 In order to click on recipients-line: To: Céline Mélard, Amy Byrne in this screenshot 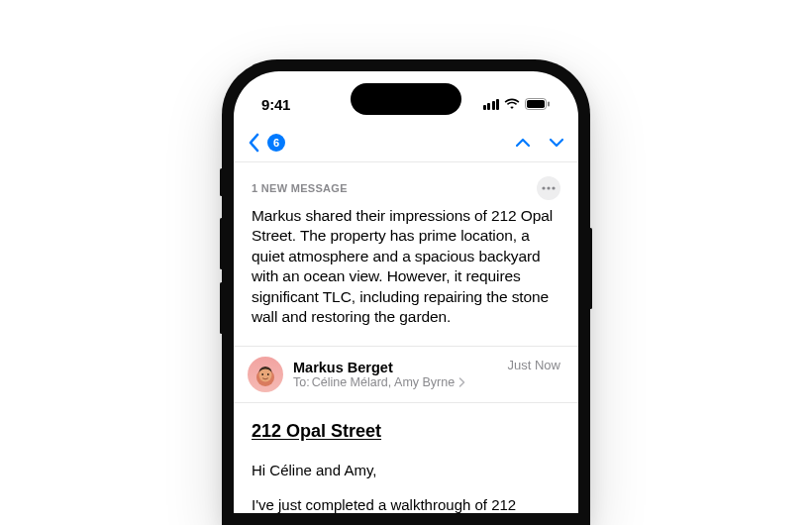, I will do `click(396, 382)`.